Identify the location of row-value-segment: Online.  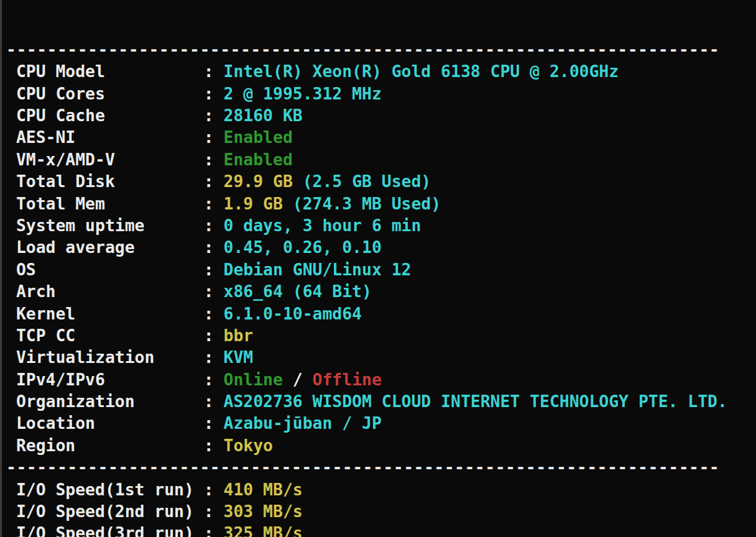
(254, 379).